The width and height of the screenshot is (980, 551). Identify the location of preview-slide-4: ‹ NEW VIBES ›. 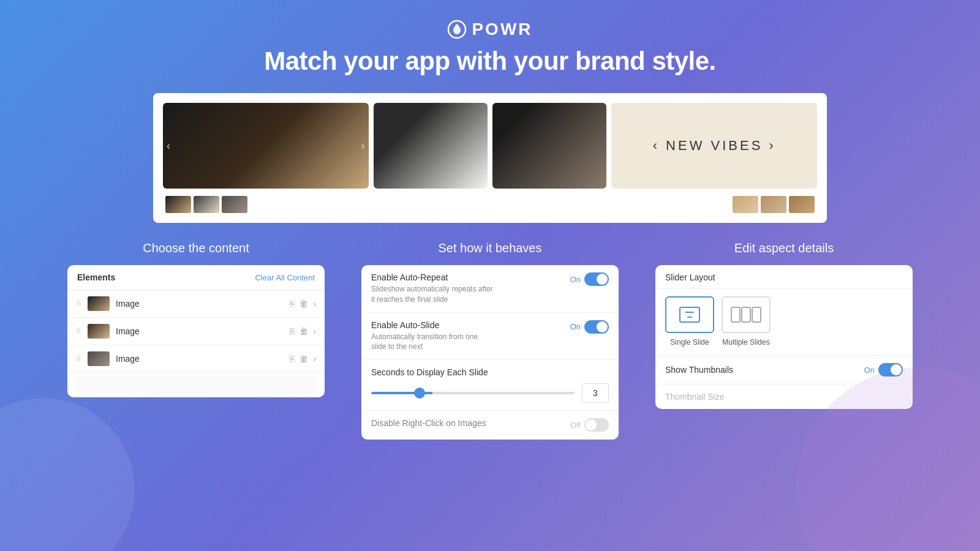
(714, 146).